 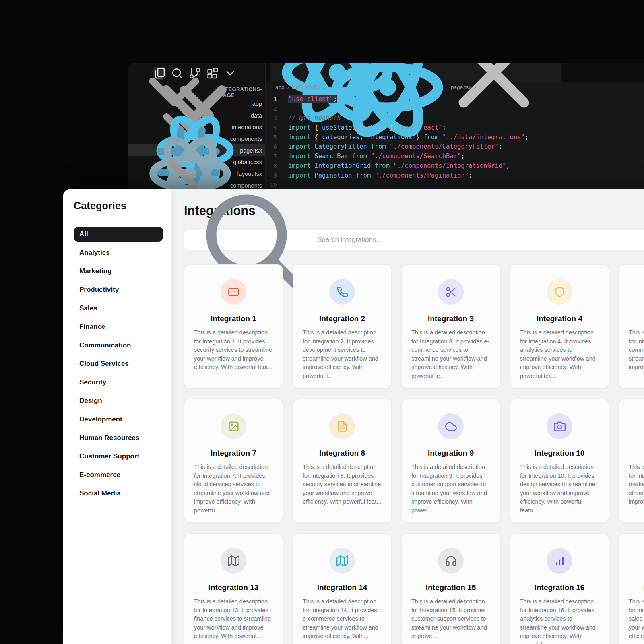 I want to click on code-text: import IntegrationGrid from "./component…, so click(x=399, y=166).